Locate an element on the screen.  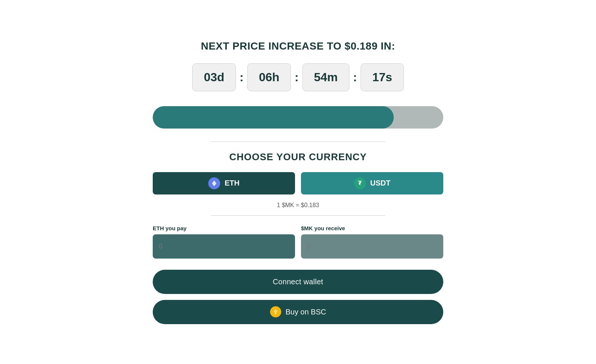
connect-wallet-button: Connect wallet is located at coordinates (298, 282).